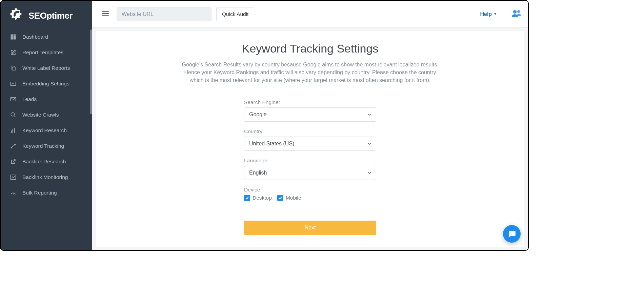 This screenshot has height=305, width=644. What do you see at coordinates (91, 140) in the screenshot?
I see `sidebar-scrollbar` at bounding box center [91, 140].